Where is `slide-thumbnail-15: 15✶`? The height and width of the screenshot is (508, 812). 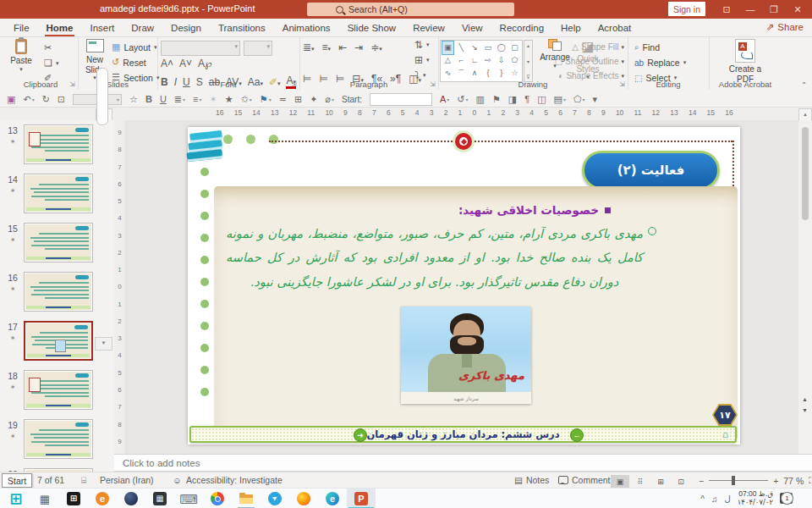
slide-thumbnail-15: 15✶ is located at coordinates (58, 243).